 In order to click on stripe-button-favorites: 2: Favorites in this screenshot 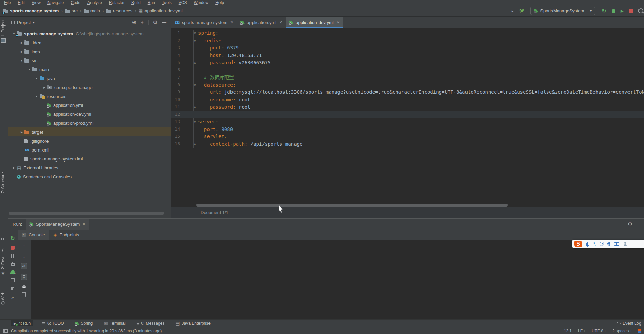, I will do `click(3, 262)`.